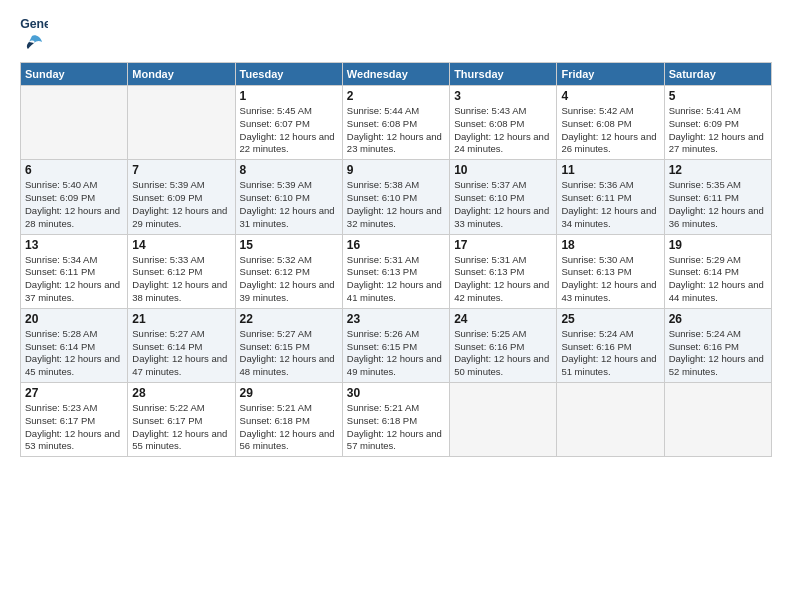  What do you see at coordinates (181, 354) in the screenshot?
I see `day-info: Sunrise: 5:27 AM Sunset: 6:14 PM Dayligh…` at bounding box center [181, 354].